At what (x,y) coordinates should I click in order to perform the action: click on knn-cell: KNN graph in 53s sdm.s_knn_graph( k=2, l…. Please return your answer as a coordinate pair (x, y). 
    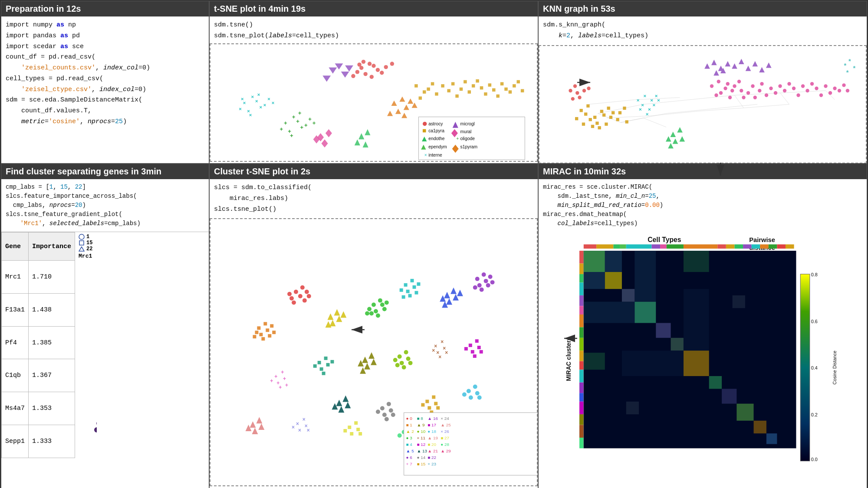
    Looking at the image, I should click on (703, 82).